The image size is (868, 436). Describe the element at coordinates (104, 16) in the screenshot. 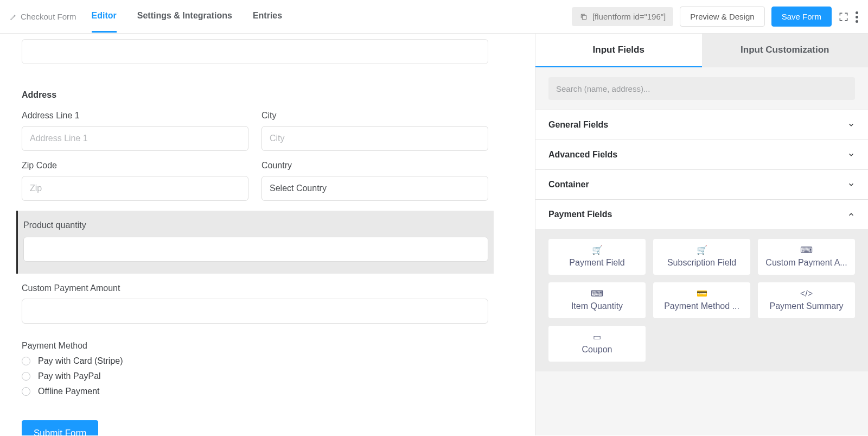

I see `tab-editor: Editor` at that location.